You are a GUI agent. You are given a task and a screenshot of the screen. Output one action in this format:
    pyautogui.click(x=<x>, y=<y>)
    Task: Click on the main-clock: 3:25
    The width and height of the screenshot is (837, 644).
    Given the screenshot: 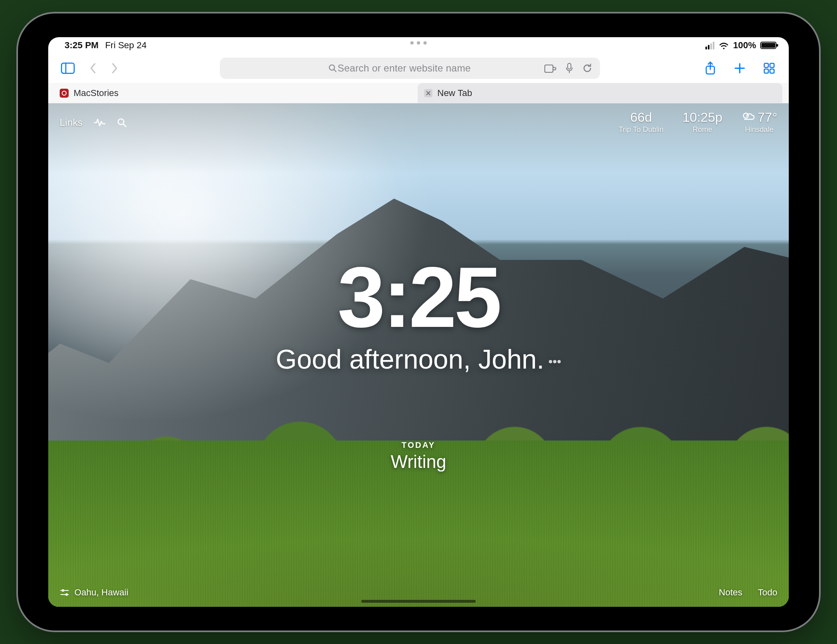 What is the action you would take?
    pyautogui.click(x=418, y=297)
    